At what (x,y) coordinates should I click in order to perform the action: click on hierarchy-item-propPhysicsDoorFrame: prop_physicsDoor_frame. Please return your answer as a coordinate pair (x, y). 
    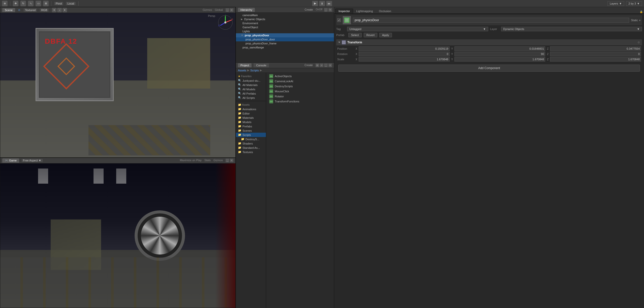
    Looking at the image, I should click on (285, 43).